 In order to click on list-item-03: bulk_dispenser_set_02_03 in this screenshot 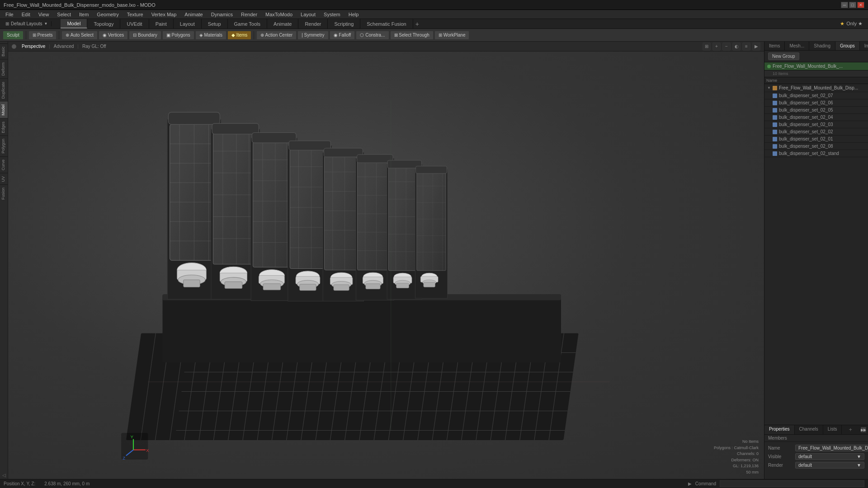, I will do `click(816, 125)`.